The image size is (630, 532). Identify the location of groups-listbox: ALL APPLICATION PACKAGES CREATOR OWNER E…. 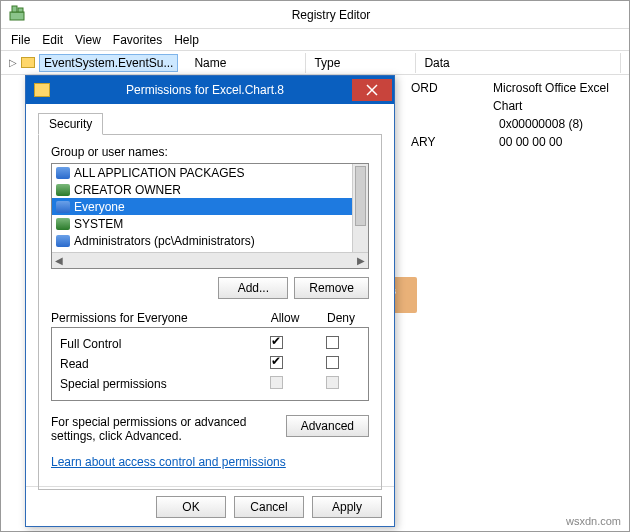
(210, 216).